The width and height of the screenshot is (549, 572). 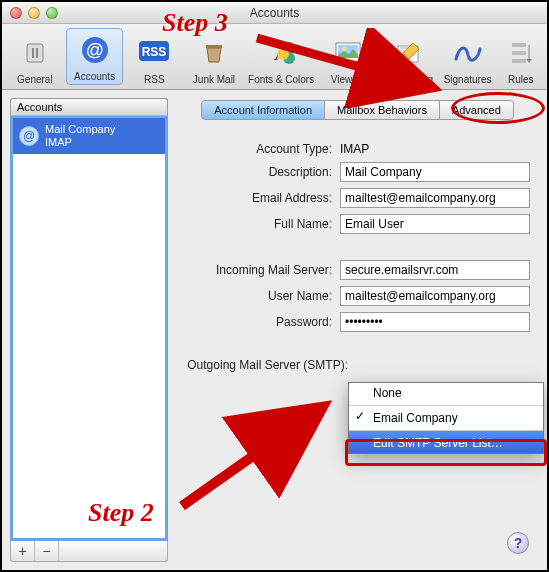 I want to click on toolbar-composing: Composing, so click(x=408, y=60).